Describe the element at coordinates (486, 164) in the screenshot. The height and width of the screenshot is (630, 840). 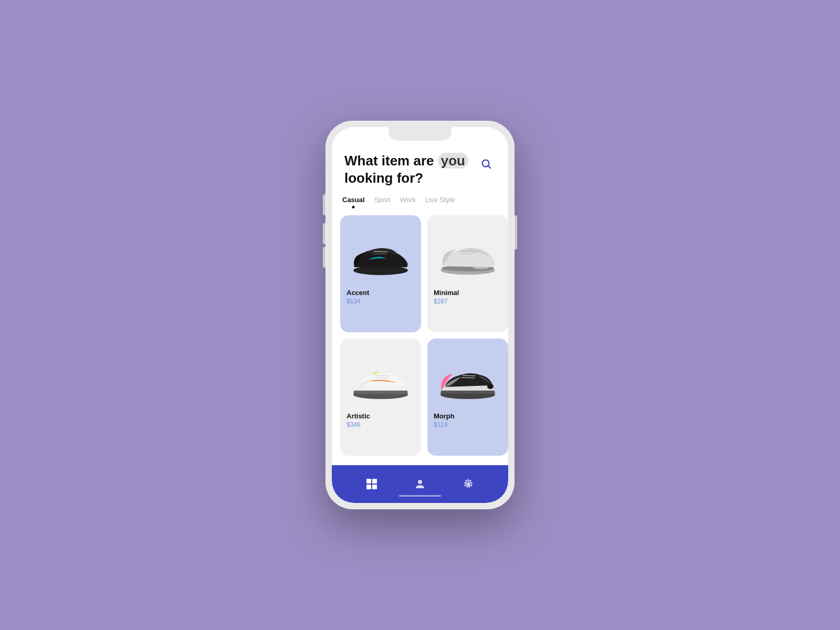
I see `search-button` at that location.